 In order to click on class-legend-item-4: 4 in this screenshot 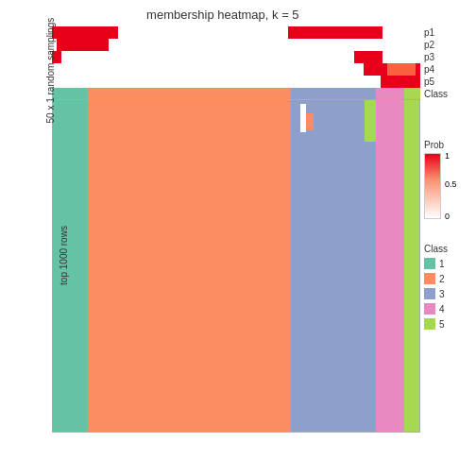, I will do `click(436, 309)`.